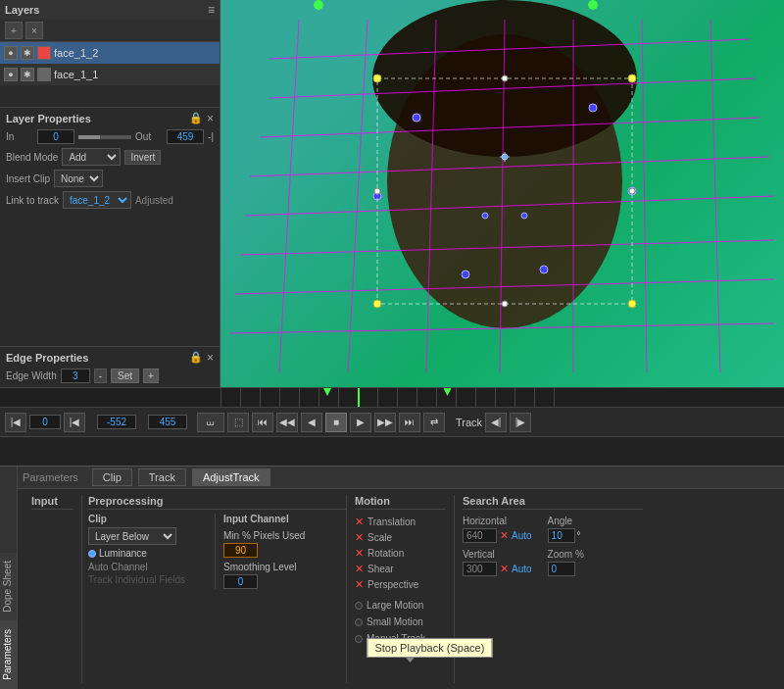 Image resolution: width=784 pixels, height=689 pixels. What do you see at coordinates (480, 535) in the screenshot?
I see `horizontal-value-input` at bounding box center [480, 535].